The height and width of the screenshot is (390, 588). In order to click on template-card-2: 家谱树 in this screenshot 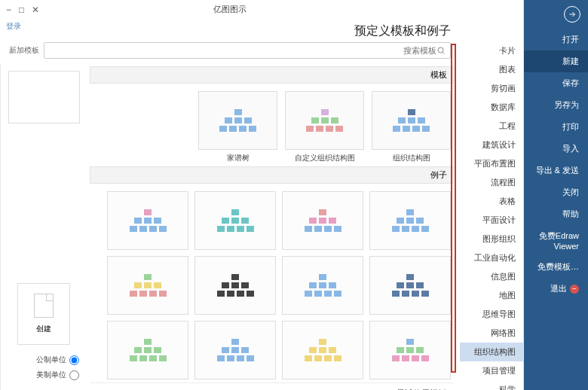, I will do `click(238, 127)`.